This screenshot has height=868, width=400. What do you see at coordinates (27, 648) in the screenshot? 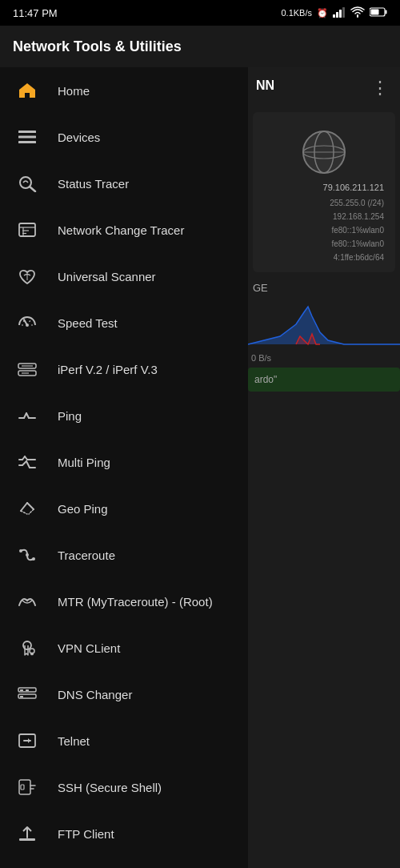
I see `vpn-client-icon` at bounding box center [27, 648].